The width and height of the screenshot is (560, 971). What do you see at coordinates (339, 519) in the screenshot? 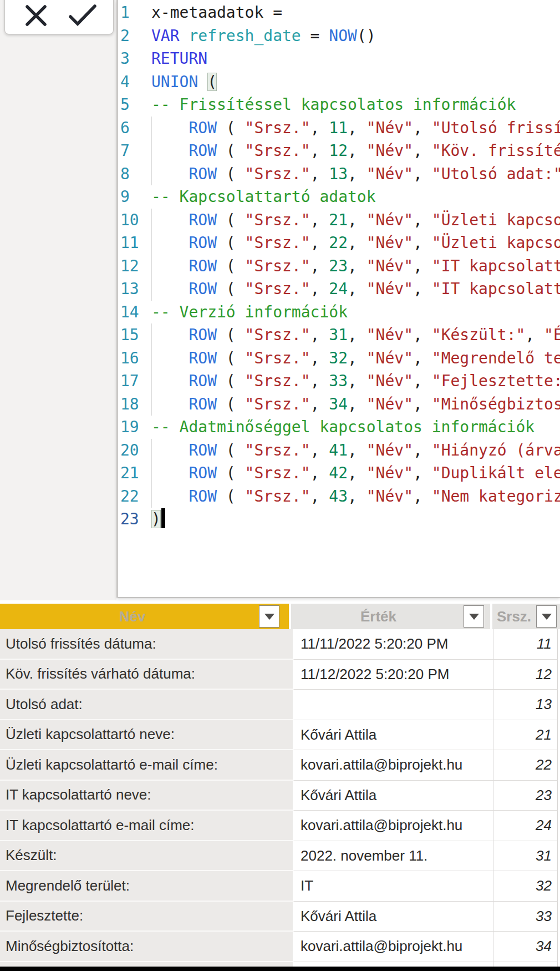
I see `code-line: 23)` at bounding box center [339, 519].